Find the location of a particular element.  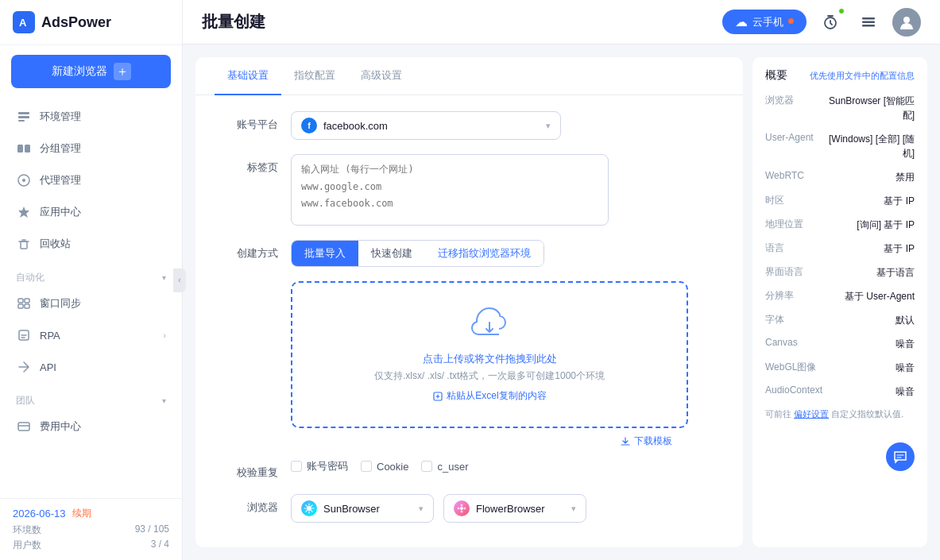

summary-key: 分辨率 is located at coordinates (793, 295).